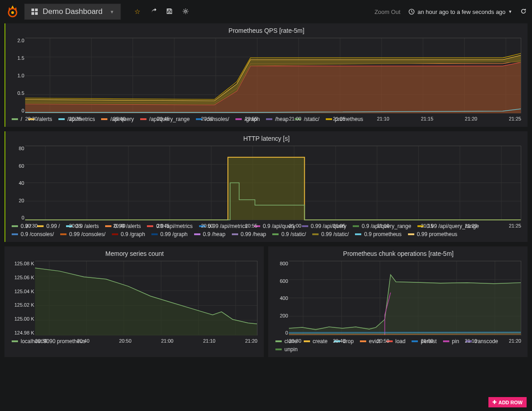 The width and height of the screenshot is (532, 411). I want to click on toolbar: ☆, so click(162, 12).